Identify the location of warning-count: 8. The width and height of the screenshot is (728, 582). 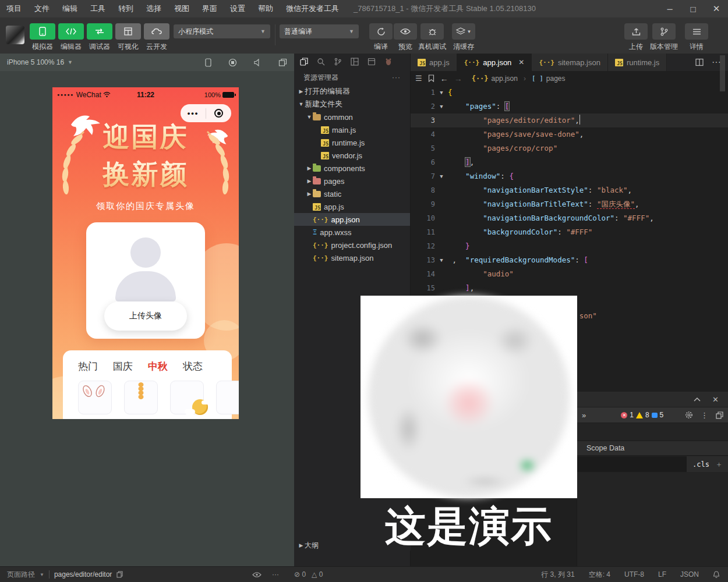
(648, 415).